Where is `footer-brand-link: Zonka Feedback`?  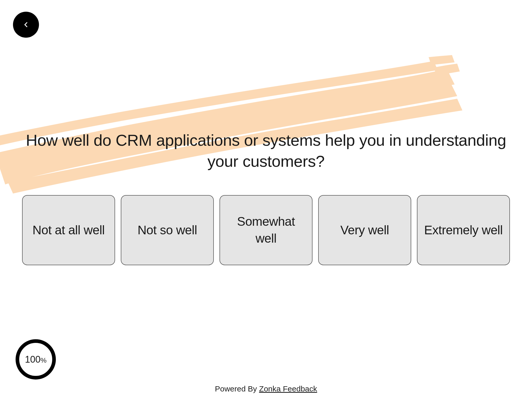 footer-brand-link: Zonka Feedback is located at coordinates (288, 389).